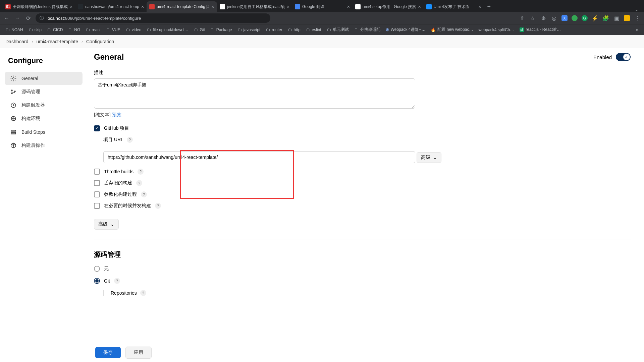  Describe the element at coordinates (637, 30) in the screenshot. I see `bookmarks-overflow-icon: »` at that location.